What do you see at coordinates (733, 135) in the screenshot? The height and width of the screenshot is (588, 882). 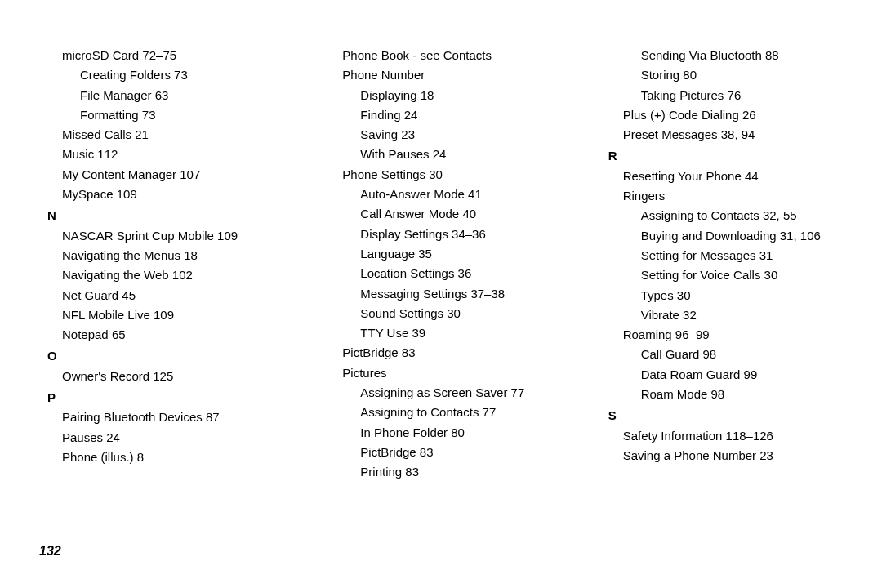 I see `index-entry: Preset Messages 38, 94` at bounding box center [733, 135].